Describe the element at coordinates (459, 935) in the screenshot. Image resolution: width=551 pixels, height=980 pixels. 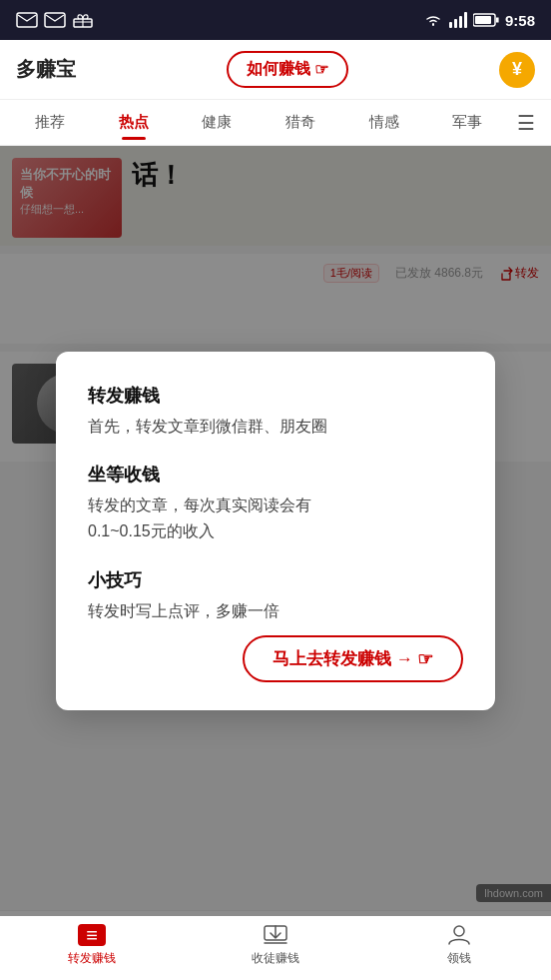
I see `person-icon` at that location.